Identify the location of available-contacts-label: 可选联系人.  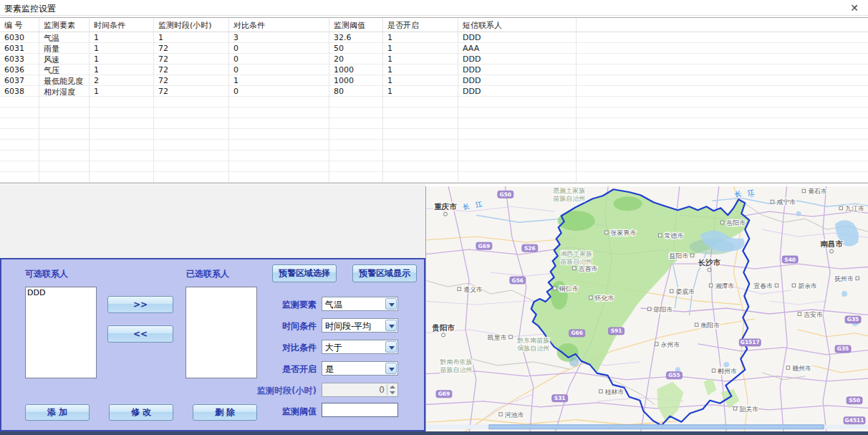
(47, 274).